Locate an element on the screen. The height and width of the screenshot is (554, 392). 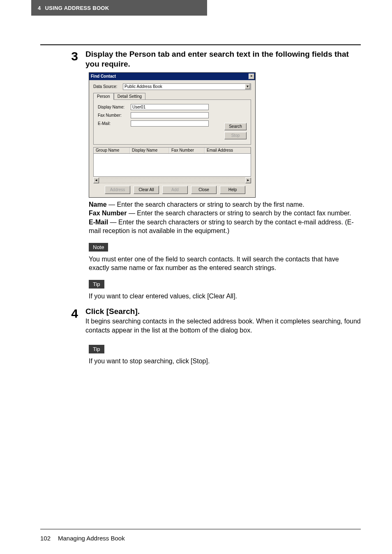
tip1-badge: Tip is located at coordinates (97, 284).